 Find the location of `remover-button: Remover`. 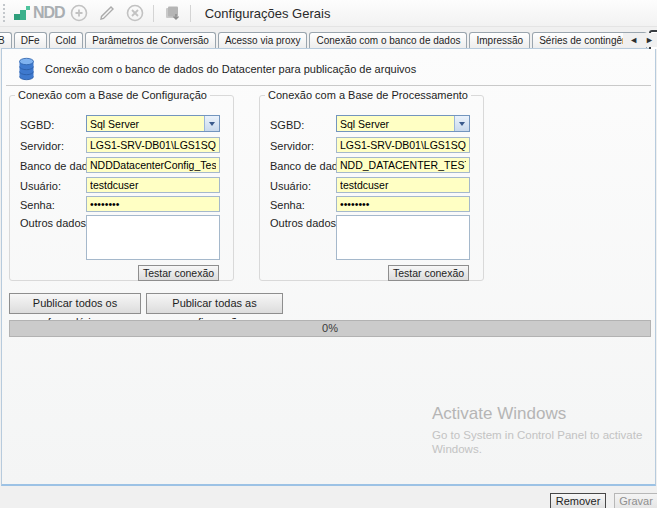

remover-button: Remover is located at coordinates (578, 500).